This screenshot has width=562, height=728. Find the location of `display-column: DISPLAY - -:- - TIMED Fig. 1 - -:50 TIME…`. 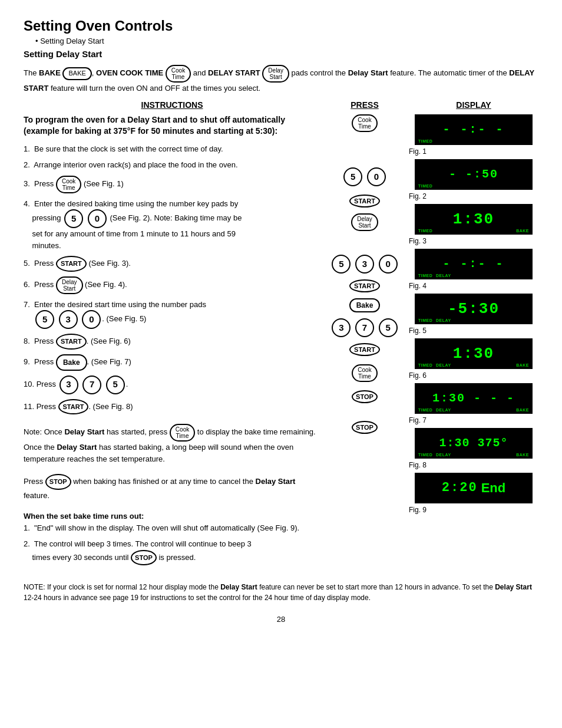

display-column: DISPLAY - -:- - TIMED Fig. 1 - -:50 TIME… is located at coordinates (474, 309).